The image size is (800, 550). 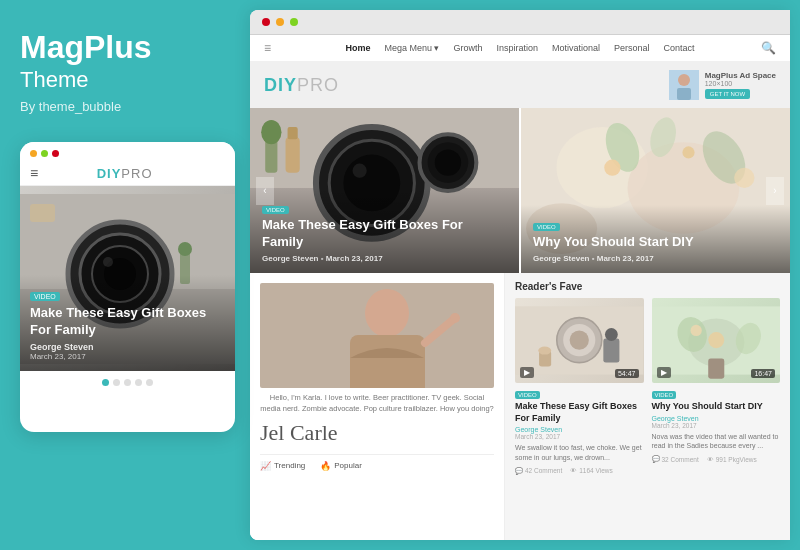 I want to click on hero-slide-2: VIDEO Why You Should Start DIY George St…, so click(x=656, y=190).